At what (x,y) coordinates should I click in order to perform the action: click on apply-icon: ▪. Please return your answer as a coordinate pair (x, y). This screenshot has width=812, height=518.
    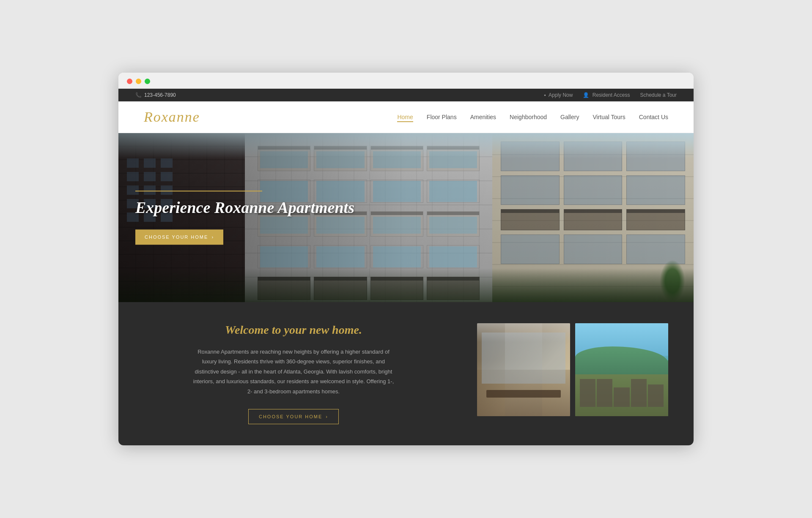
    Looking at the image, I should click on (545, 95).